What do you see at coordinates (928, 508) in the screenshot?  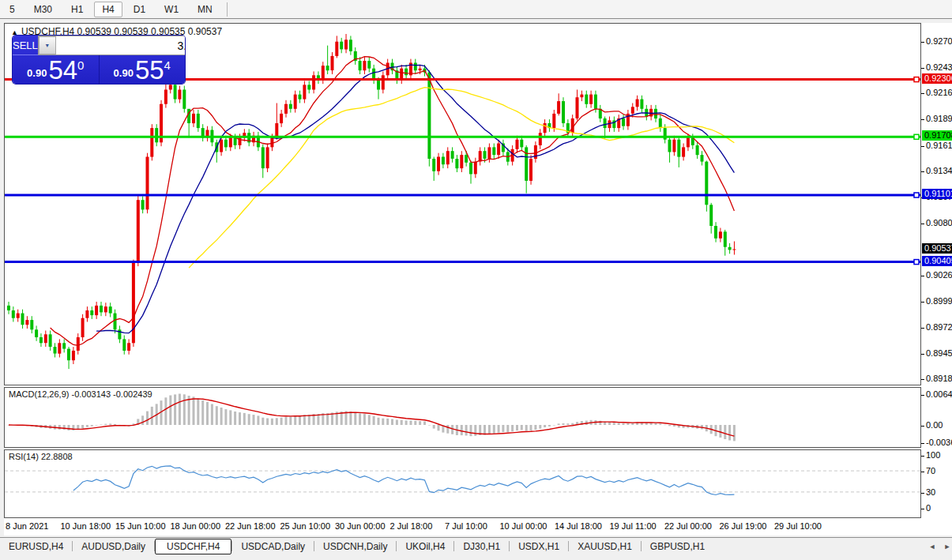 I see `rsi-tick: 0` at bounding box center [928, 508].